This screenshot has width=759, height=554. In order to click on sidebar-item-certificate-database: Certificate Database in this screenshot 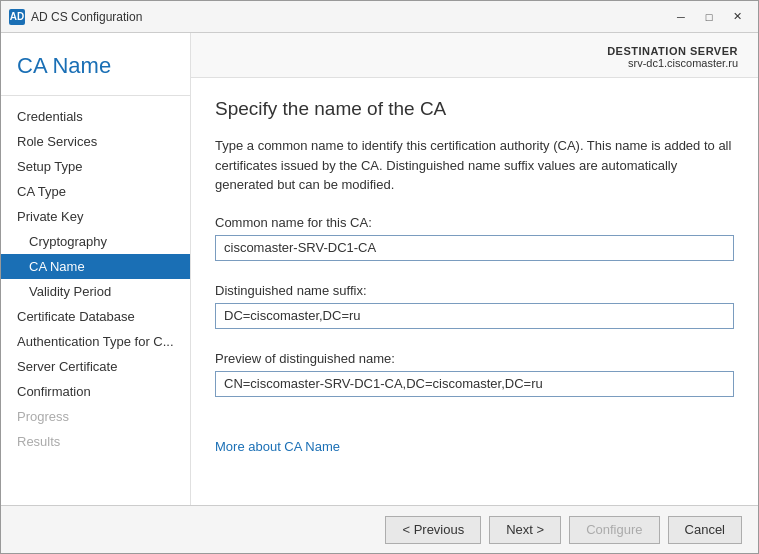, I will do `click(96, 316)`.